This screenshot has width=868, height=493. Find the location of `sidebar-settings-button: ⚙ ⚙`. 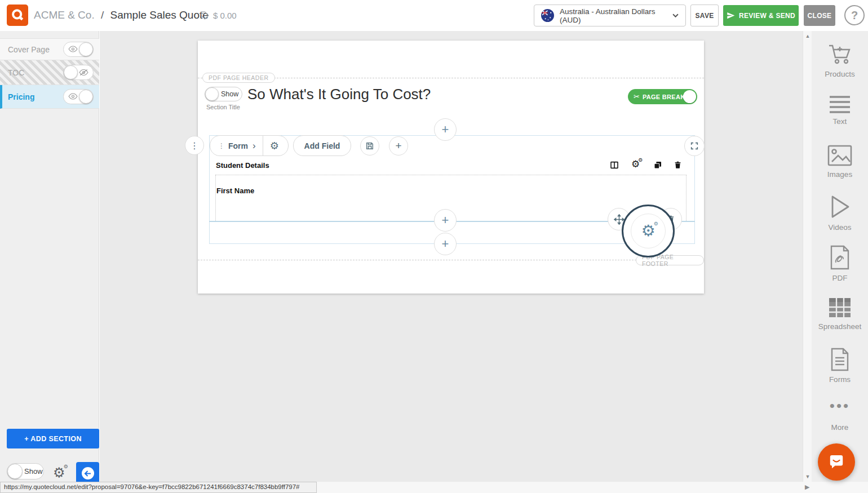

sidebar-settings-button: ⚙ ⚙ is located at coordinates (59, 473).